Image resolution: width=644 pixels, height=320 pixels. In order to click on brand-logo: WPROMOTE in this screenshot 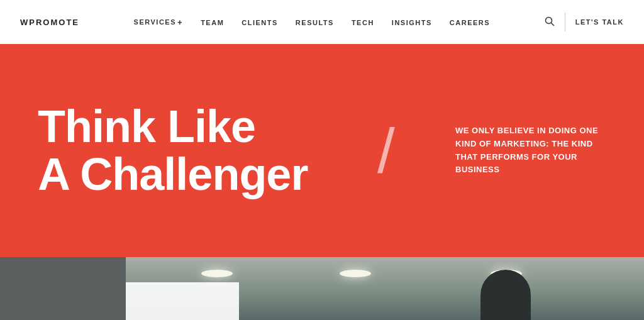, I will do `click(50, 23)`.